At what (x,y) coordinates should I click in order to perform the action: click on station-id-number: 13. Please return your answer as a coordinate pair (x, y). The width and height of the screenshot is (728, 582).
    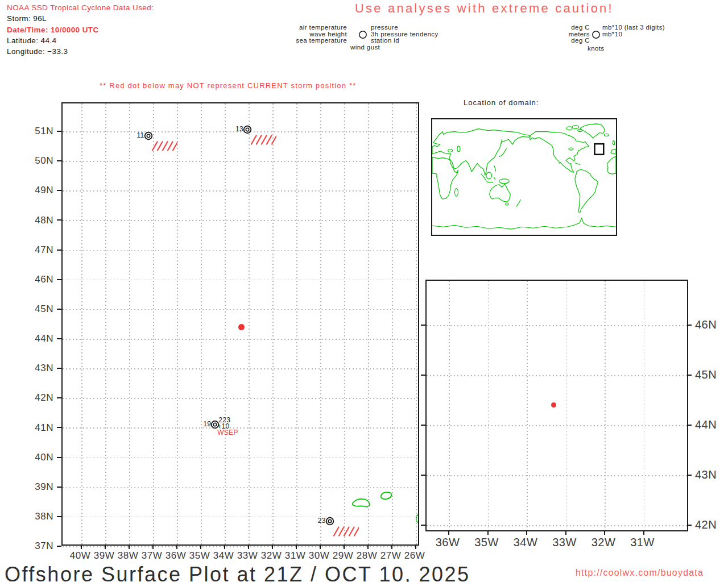
    Looking at the image, I should click on (238, 129).